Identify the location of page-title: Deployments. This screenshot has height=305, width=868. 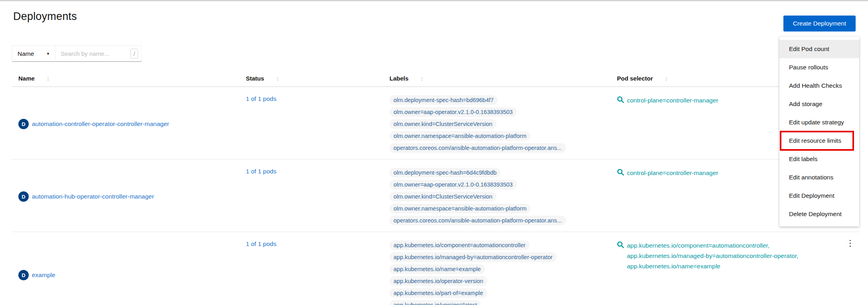
(45, 17).